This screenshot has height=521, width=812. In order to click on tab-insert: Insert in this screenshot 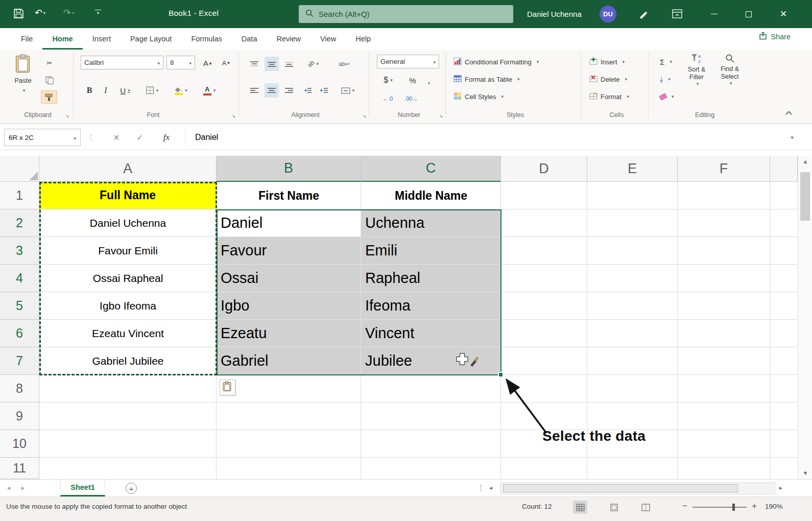, I will do `click(102, 39)`.